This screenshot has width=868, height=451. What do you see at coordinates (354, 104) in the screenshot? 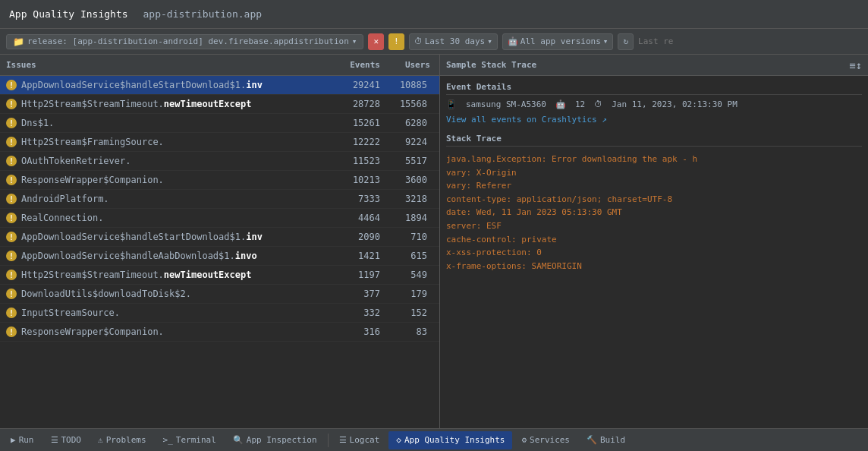
I see `issue-events: 28728` at bounding box center [354, 104].